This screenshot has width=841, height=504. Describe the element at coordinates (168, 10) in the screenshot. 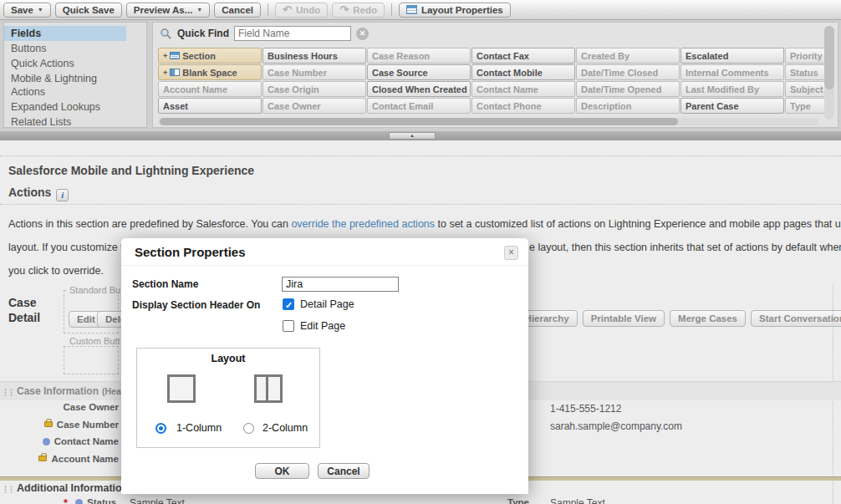

I see `preview-as-button: Preview As... ▼` at that location.